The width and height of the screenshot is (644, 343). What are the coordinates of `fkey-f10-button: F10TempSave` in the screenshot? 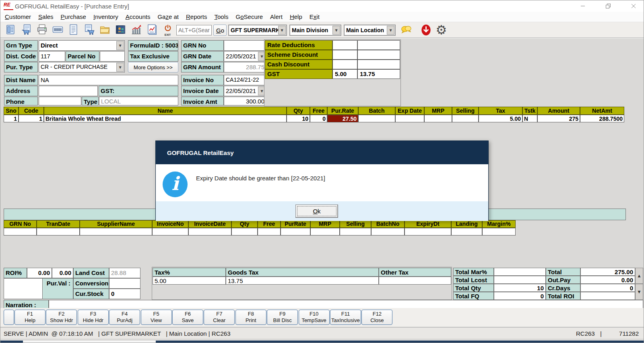 It's located at (314, 317).